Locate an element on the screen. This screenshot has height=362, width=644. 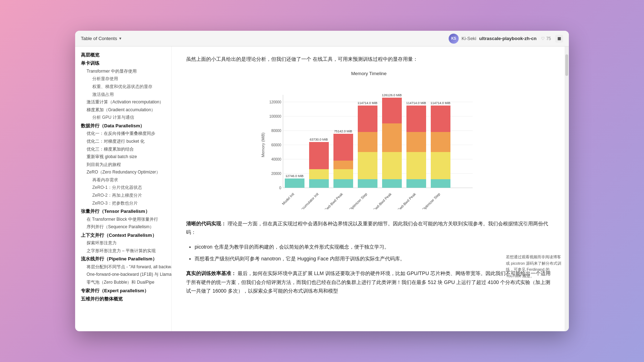
svg-text: Model Init is located at coordinates (288, 199).